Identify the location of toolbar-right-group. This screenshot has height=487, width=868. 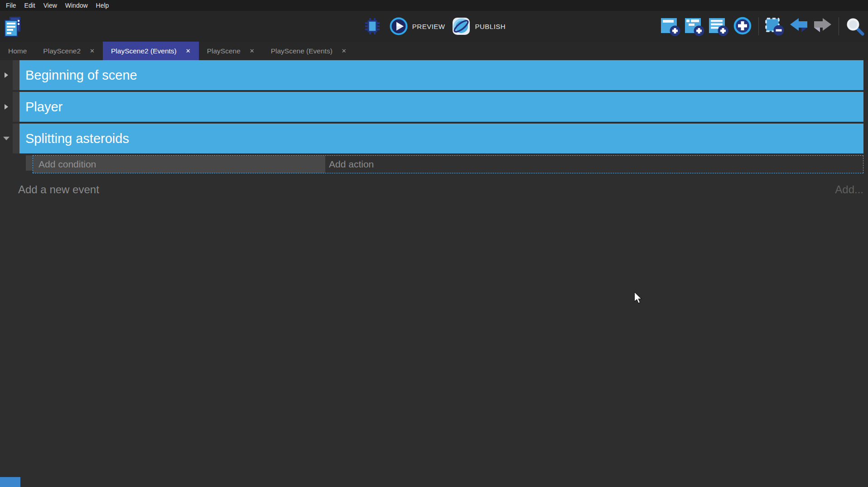
(763, 26).